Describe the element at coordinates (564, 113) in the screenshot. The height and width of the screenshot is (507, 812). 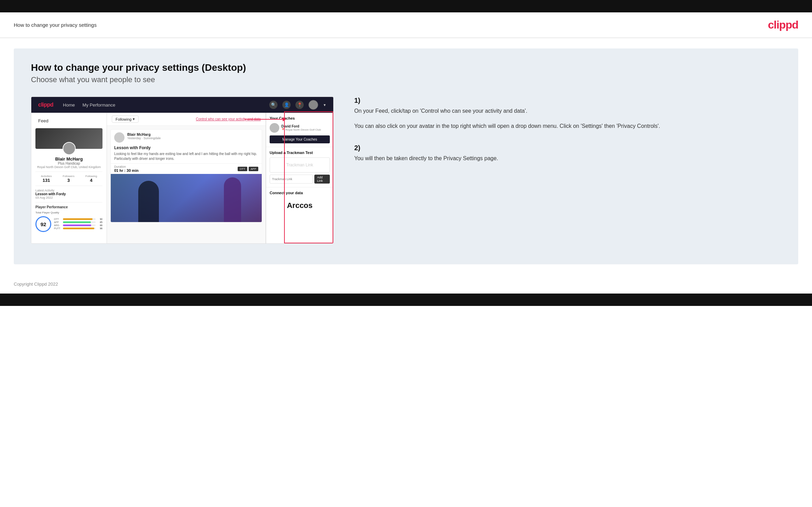
I see `instruction-1: 1) On your Feed, click/tap on 'Control w…` at that location.